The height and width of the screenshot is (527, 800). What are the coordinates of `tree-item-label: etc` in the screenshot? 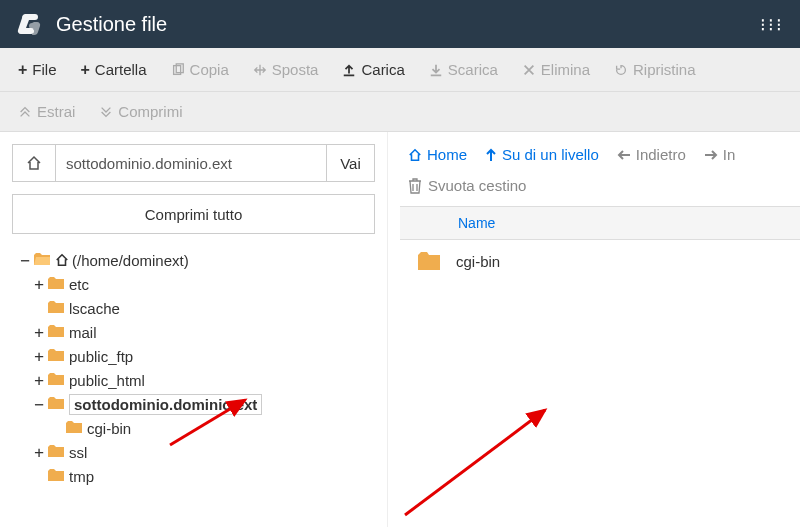 It's located at (79, 284).